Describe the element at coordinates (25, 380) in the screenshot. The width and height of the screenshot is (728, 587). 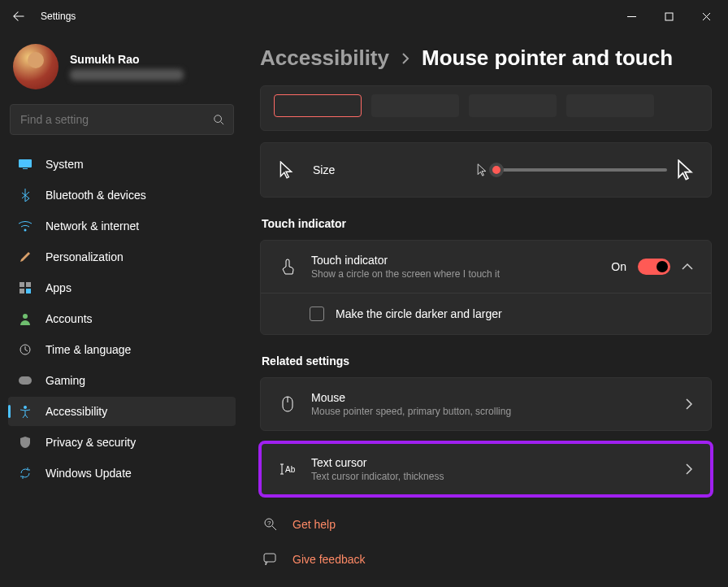
I see `gamepad-icon` at that location.